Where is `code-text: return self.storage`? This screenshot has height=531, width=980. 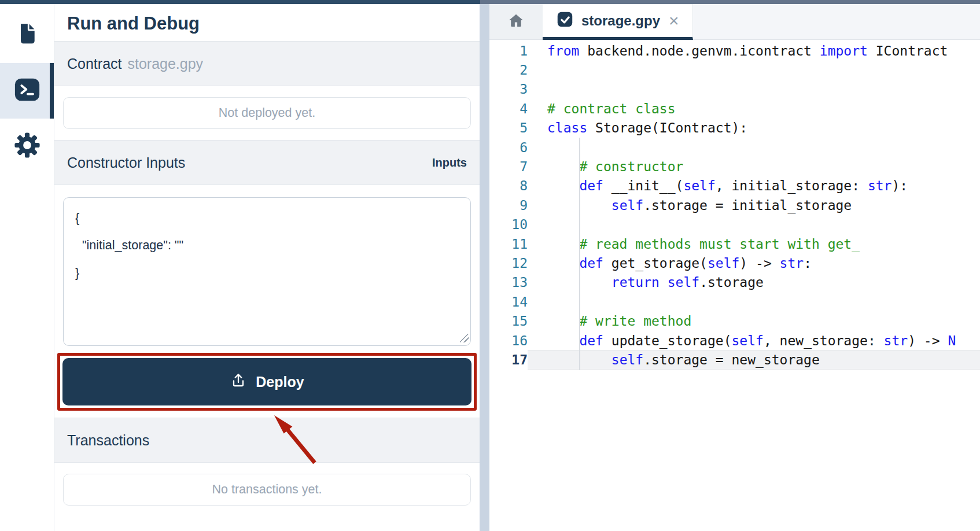 code-text: return self.storage is located at coordinates (754, 282).